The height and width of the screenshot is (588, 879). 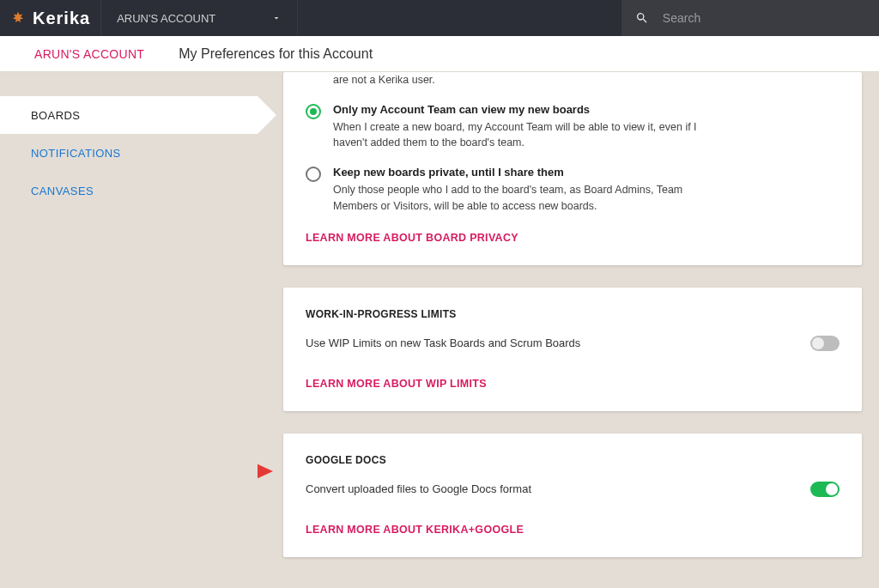 I want to click on card-wip: WORK-IN-PROGRESS LIMITS Use WIP Limits o…, so click(x=573, y=349).